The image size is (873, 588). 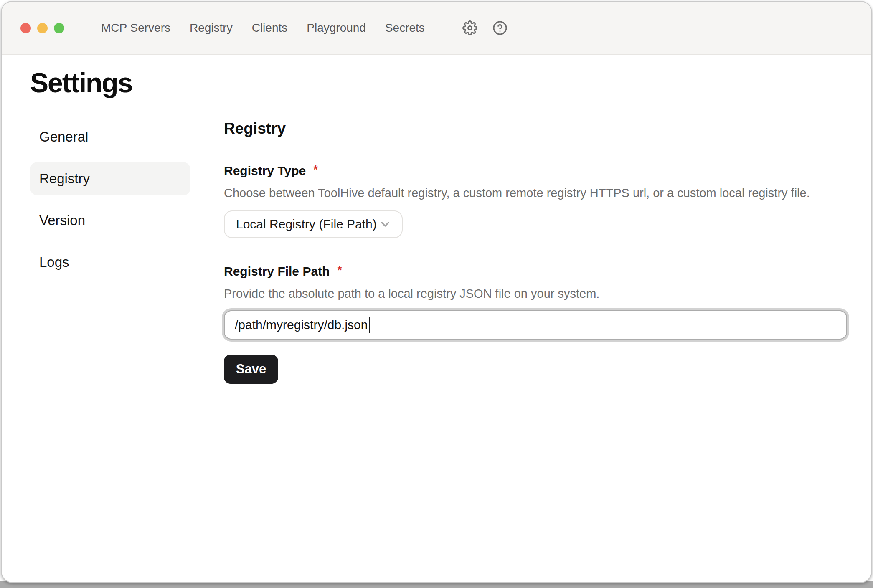 What do you see at coordinates (313, 224) in the screenshot?
I see `registry-type-select: Local Registry (File Path)` at bounding box center [313, 224].